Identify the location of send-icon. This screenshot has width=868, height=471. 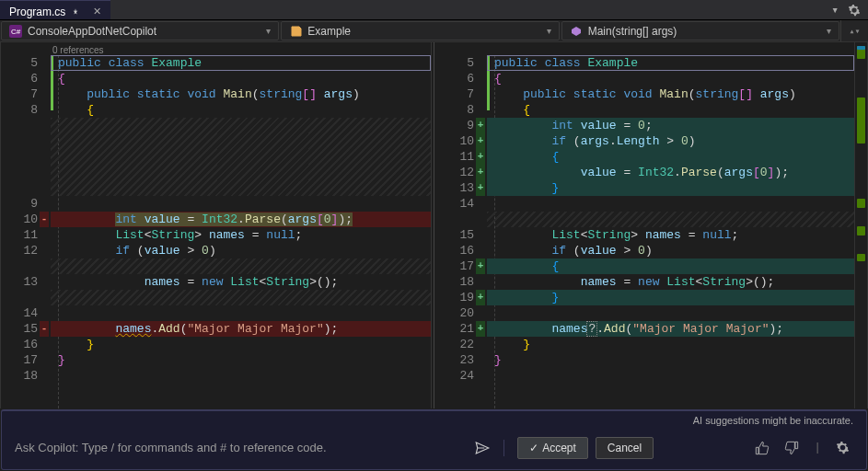
(482, 448).